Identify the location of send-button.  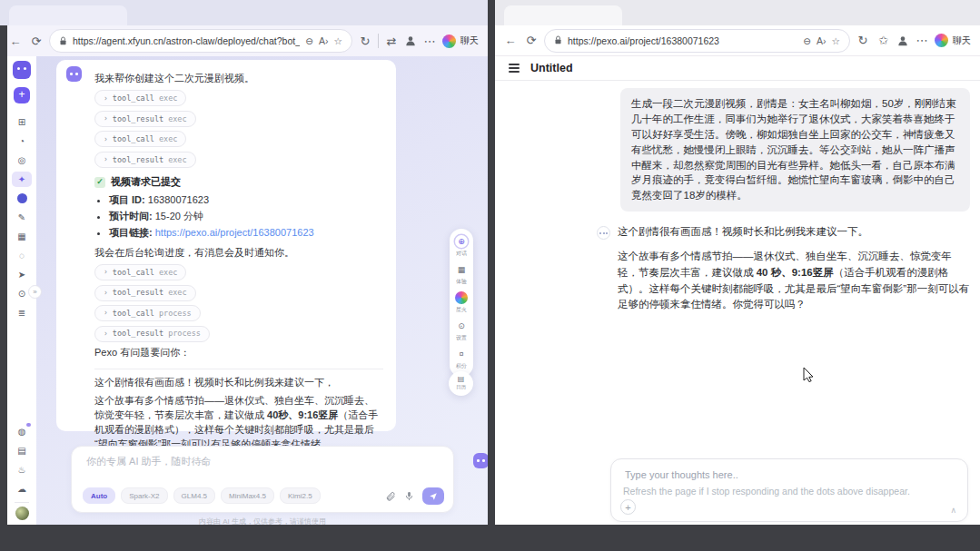
(433, 496).